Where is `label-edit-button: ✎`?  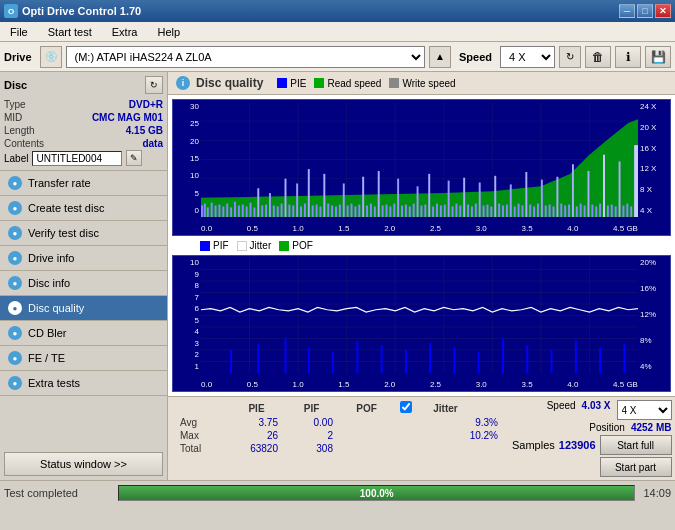
label-edit-button: ✎ is located at coordinates (134, 158).